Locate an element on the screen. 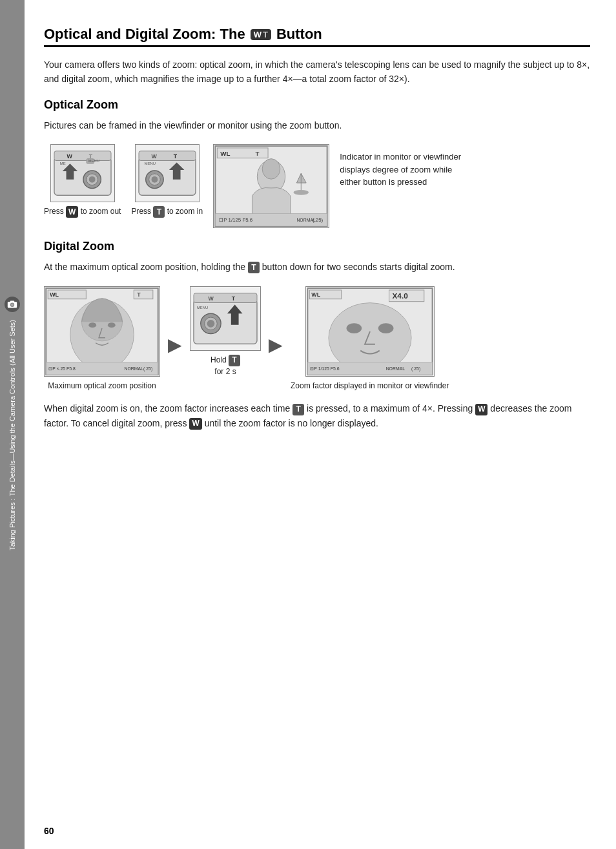 The image size is (616, 849). digital-zoom-row: WL T is located at coordinates (317, 339).